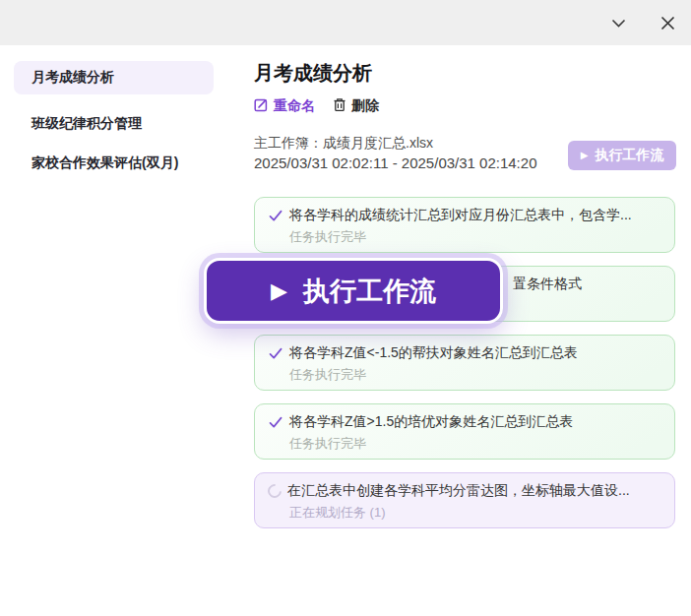 This screenshot has height=616, width=691. What do you see at coordinates (262, 106) in the screenshot?
I see `edit-icon` at bounding box center [262, 106].